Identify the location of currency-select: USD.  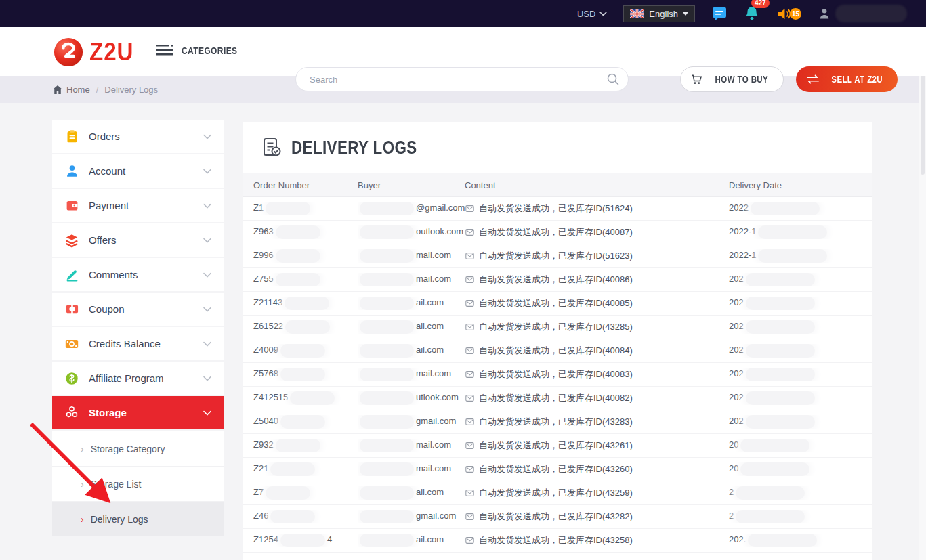
(592, 14).